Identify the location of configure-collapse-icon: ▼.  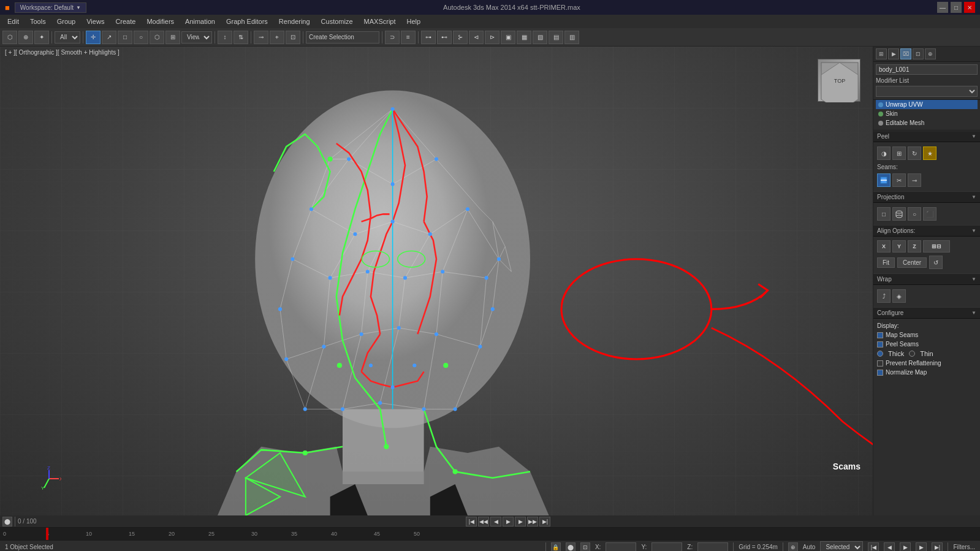
(974, 313).